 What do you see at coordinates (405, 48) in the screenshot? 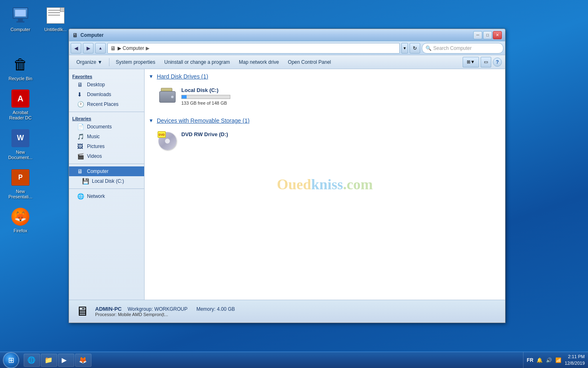
I see `address-dropdown-button: ▼` at bounding box center [405, 48].